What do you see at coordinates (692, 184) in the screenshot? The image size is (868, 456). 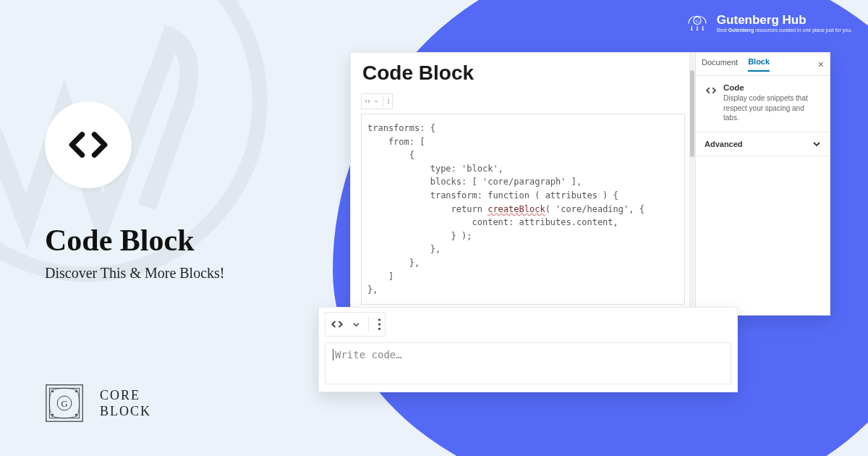 I see `scrollbar-track` at bounding box center [692, 184].